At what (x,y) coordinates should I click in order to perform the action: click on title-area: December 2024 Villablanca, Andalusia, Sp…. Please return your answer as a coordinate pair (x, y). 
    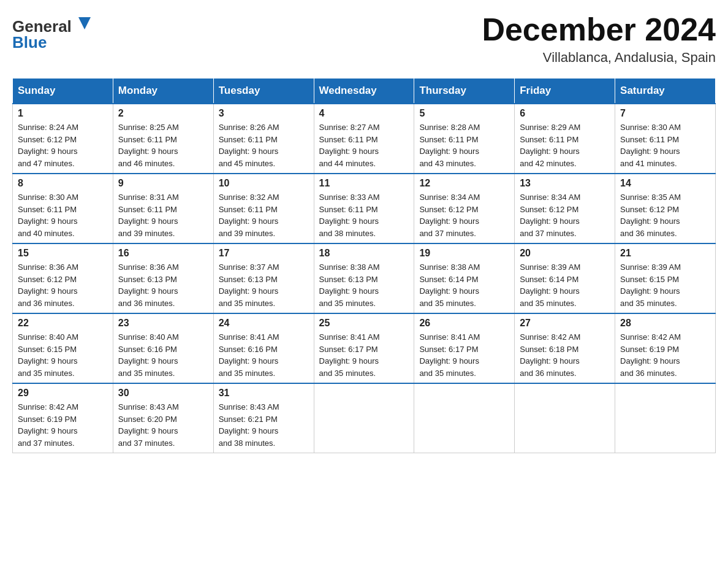
    Looking at the image, I should click on (599, 39).